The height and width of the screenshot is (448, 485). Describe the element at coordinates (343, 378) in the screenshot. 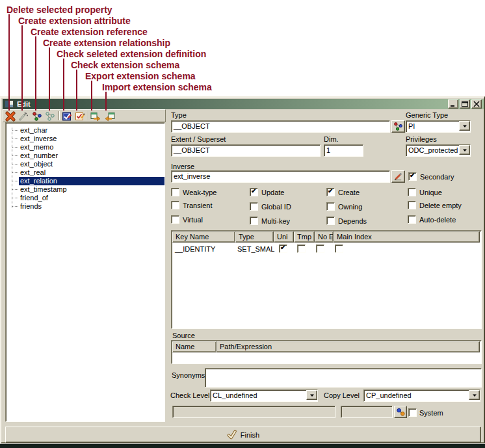

I see `synonyms-field` at that location.